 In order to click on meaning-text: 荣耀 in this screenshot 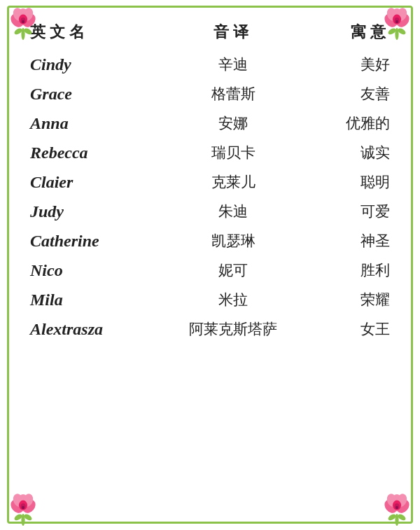, I will do `click(358, 300)`.